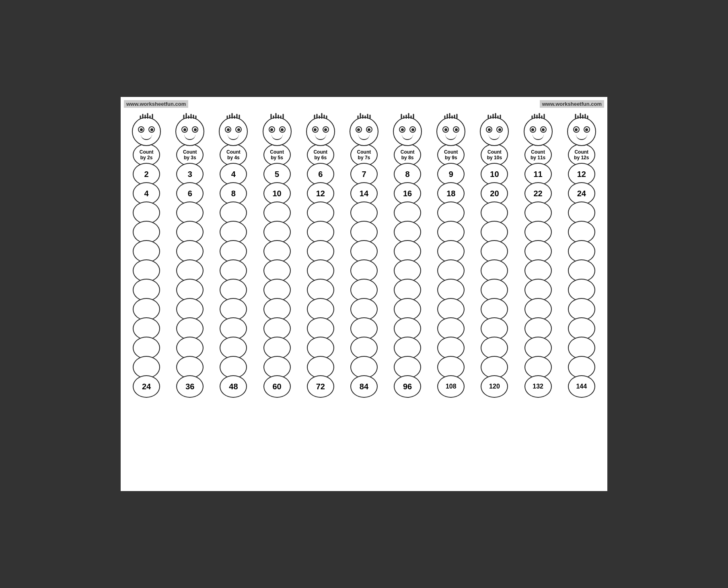 Image resolution: width=728 pixels, height=588 pixels. What do you see at coordinates (538, 137) in the screenshot?
I see `smile-by11s` at bounding box center [538, 137].